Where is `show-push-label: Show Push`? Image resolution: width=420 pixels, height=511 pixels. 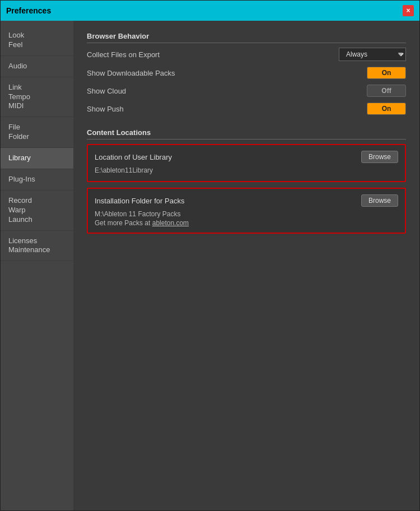 show-push-label: Show Push is located at coordinates (105, 109).